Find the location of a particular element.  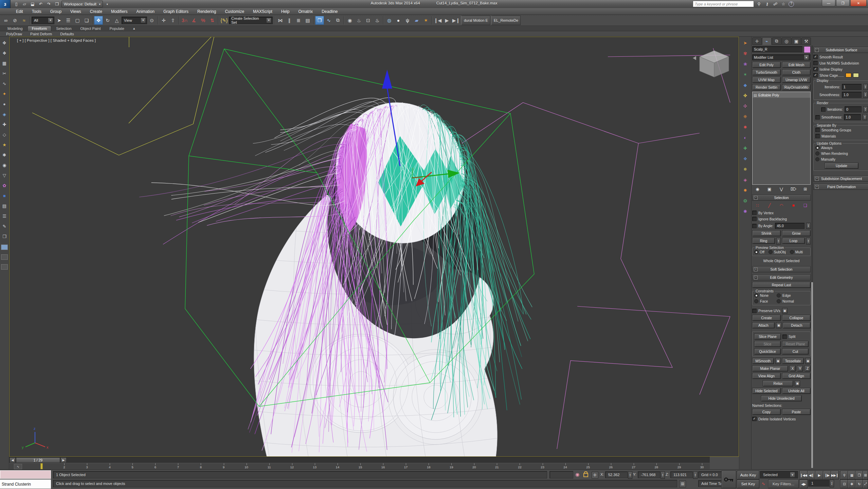

time-slider-handle: 1 / 29 is located at coordinates (38, 460).